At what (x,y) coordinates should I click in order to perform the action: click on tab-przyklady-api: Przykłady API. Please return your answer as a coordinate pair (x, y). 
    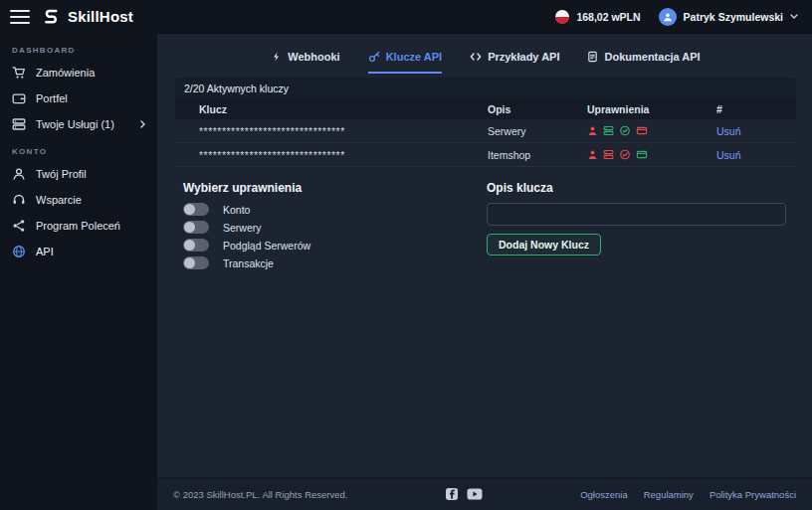
    Looking at the image, I should click on (514, 62).